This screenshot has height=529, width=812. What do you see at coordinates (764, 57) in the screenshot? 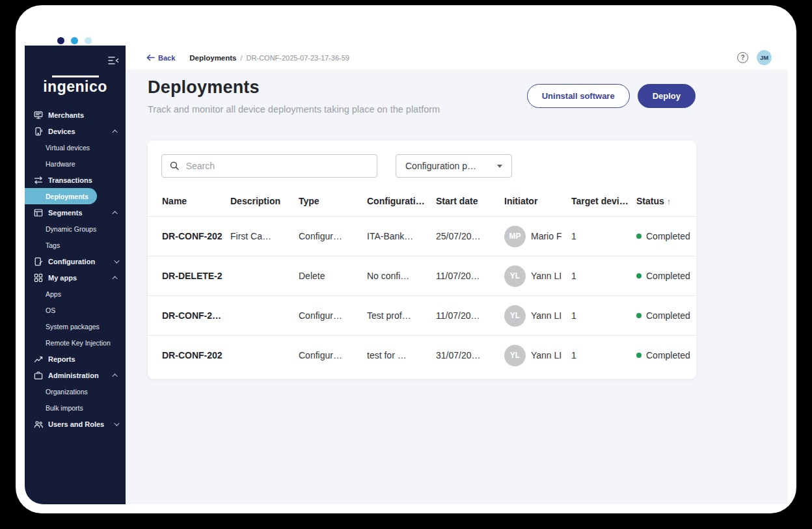
I see `user-avatar: JM` at bounding box center [764, 57].